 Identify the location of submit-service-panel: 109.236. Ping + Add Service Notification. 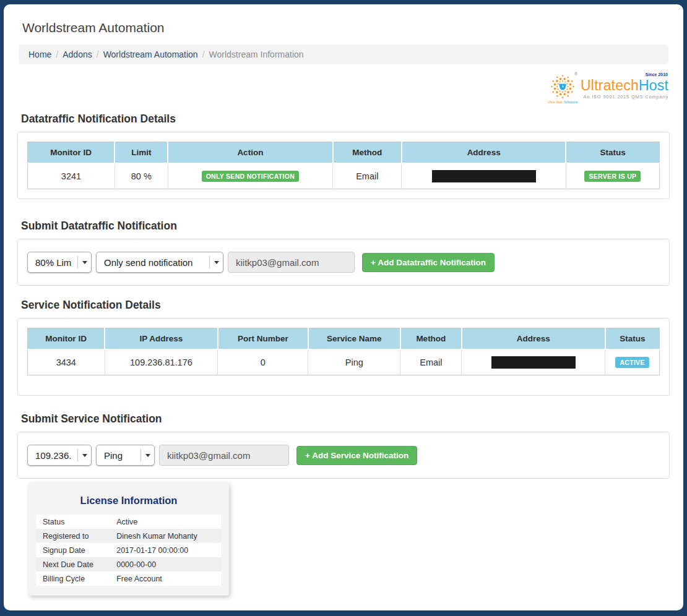
(344, 455).